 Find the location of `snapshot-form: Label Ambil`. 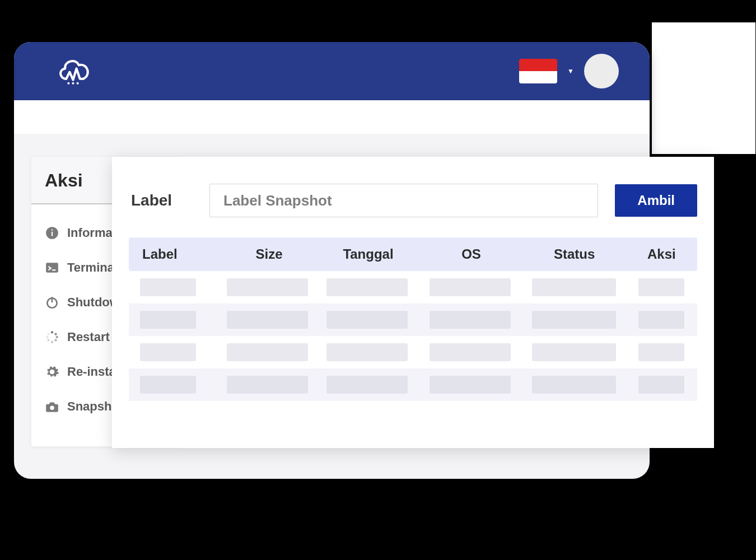

snapshot-form: Label Ambil is located at coordinates (413, 200).